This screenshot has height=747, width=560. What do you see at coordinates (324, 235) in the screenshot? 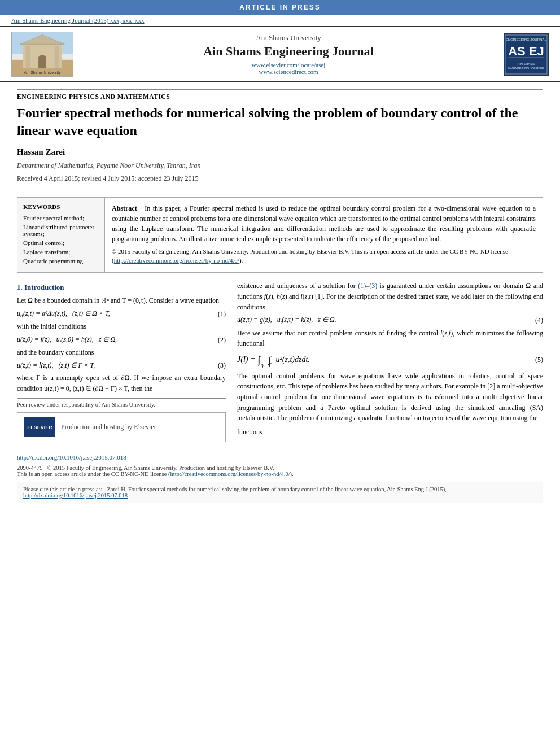
I see `abstract-box: Abstract In this paper, a Fourier spectr…` at bounding box center [324, 235].